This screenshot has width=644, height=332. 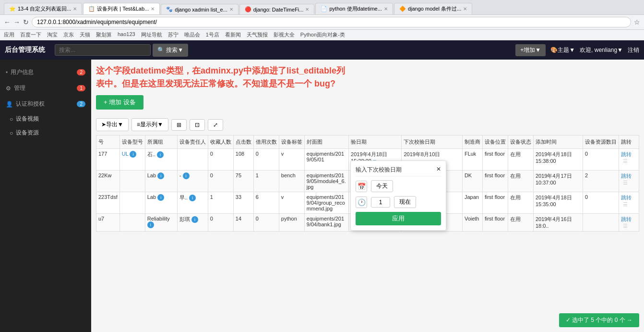 What do you see at coordinates (213, 35) in the screenshot?
I see `bookmark-item: 1号店` at bounding box center [213, 35].